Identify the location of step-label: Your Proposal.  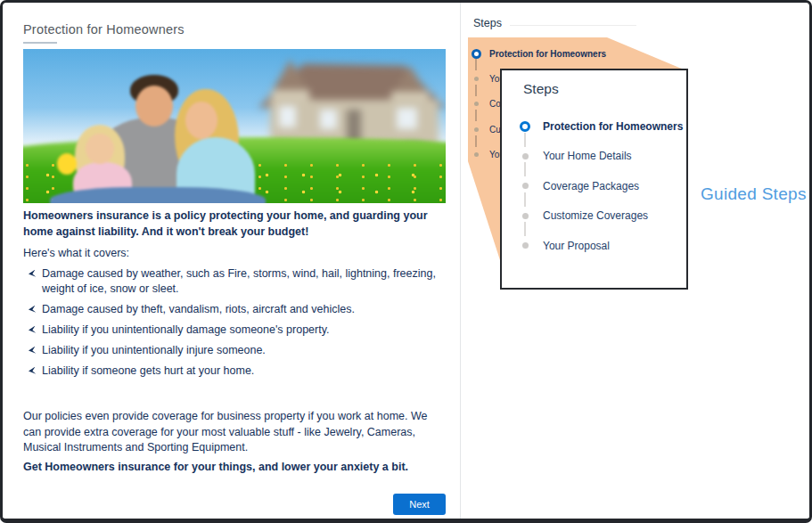
(576, 246).